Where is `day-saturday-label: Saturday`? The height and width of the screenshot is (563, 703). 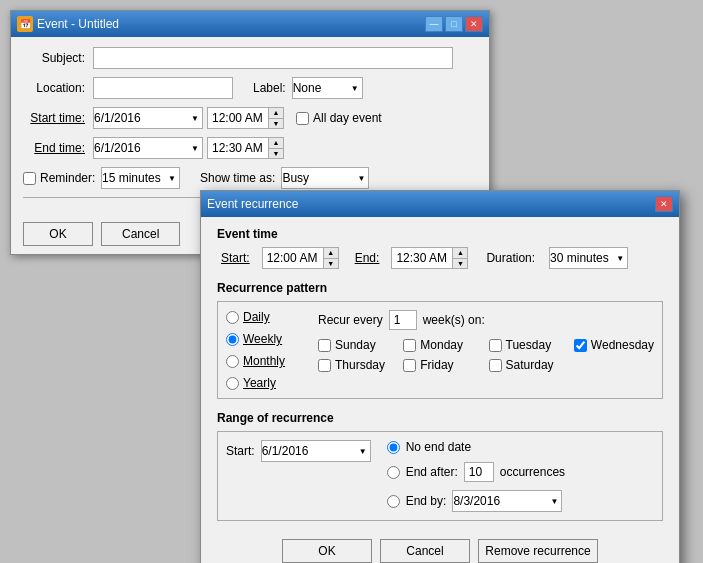
day-saturday-label: Saturday is located at coordinates (530, 365).